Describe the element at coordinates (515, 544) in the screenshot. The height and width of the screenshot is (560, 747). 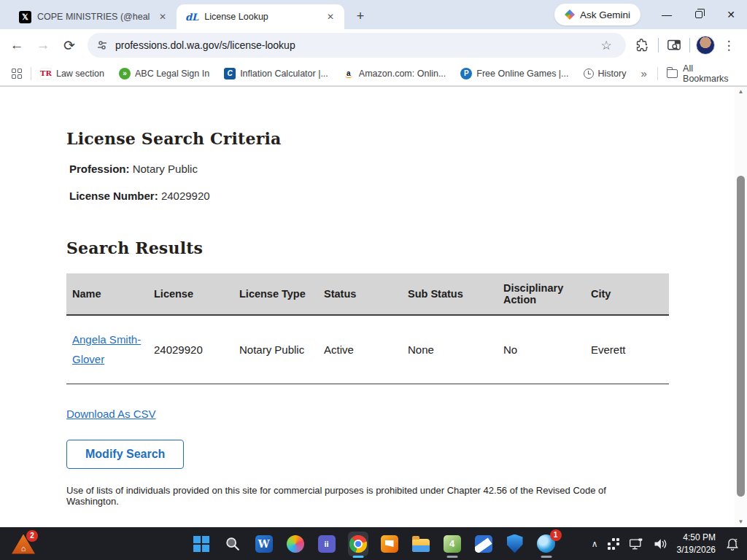
I see `shield-icon` at that location.